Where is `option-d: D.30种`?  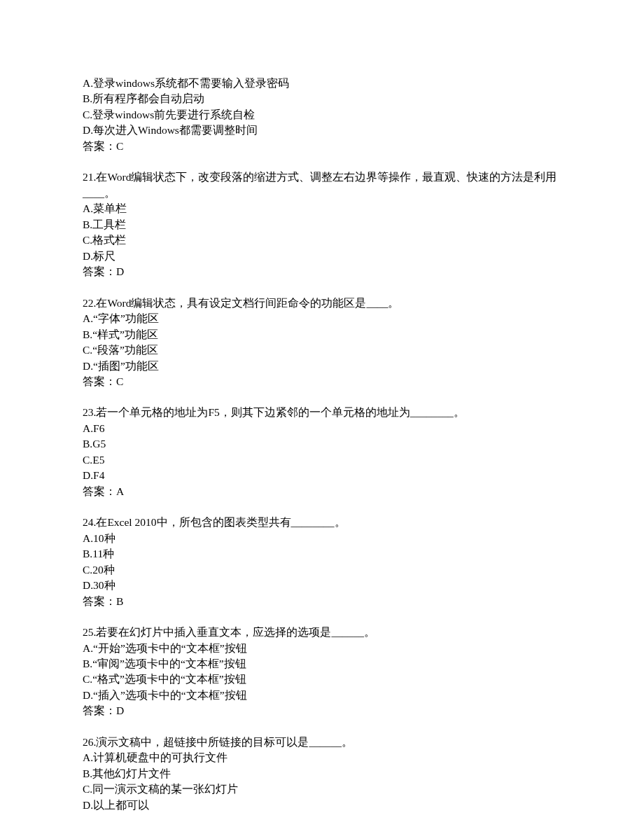
option-d: D.30种 is located at coordinates (322, 585).